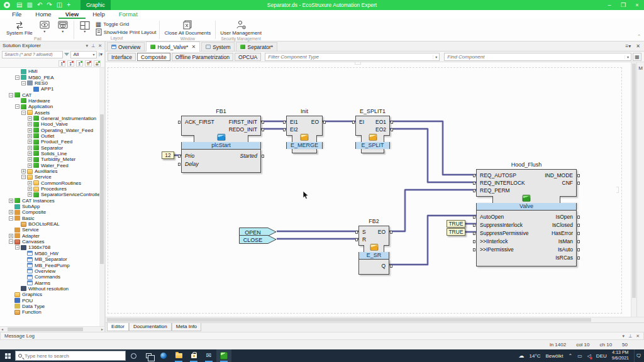  I want to click on message-log-bar: Message Log ▾ ⊥ ✕, so click(322, 336).